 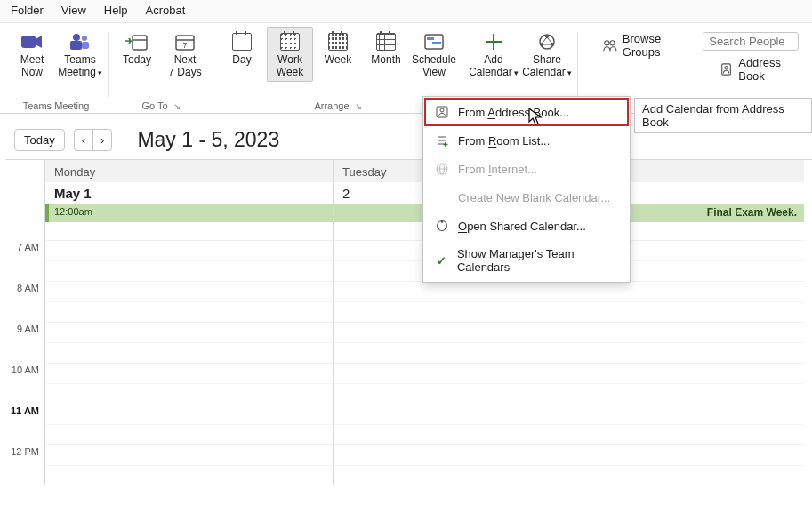 What do you see at coordinates (338, 54) in the screenshot?
I see `week-button: Week` at bounding box center [338, 54].